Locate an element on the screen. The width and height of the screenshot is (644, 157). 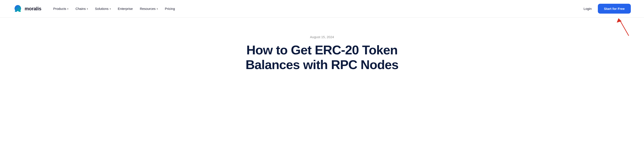
nav-item-products: Products ▾ is located at coordinates (61, 8).